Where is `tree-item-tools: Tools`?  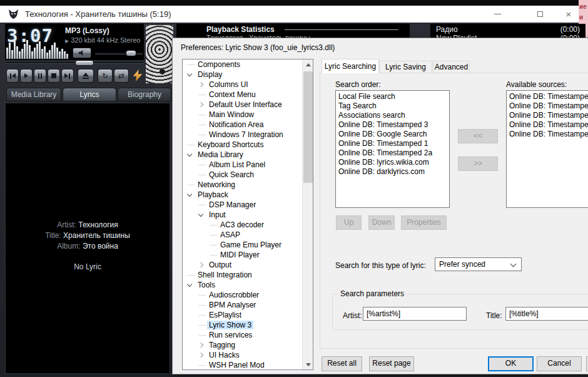
tree-item-tools: Tools is located at coordinates (248, 285).